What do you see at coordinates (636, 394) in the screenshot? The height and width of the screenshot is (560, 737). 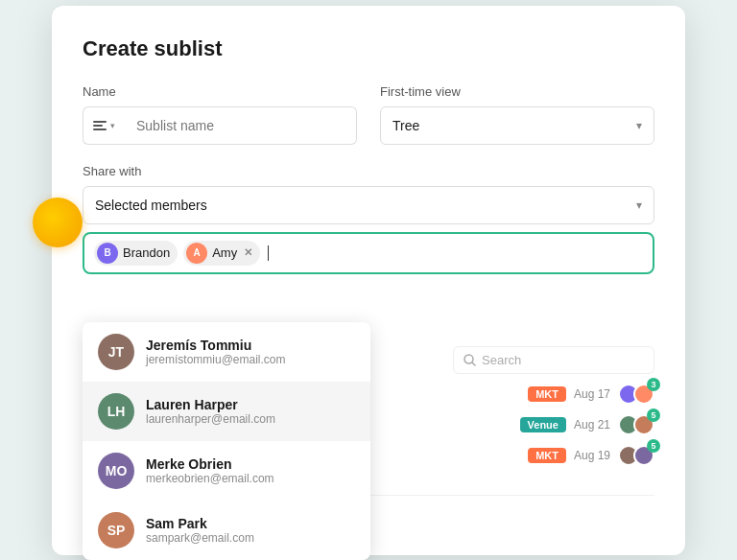 I see `avatar-stack-0: 3` at bounding box center [636, 394].